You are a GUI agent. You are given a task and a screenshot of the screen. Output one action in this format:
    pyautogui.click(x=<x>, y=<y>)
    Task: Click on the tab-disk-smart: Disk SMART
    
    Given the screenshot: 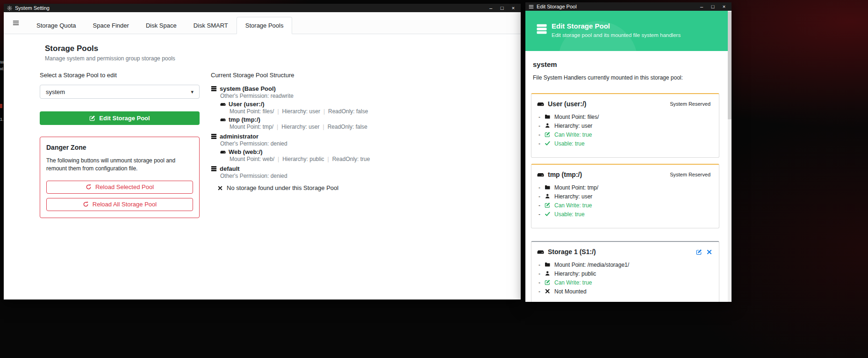 What is the action you would take?
    pyautogui.click(x=211, y=25)
    